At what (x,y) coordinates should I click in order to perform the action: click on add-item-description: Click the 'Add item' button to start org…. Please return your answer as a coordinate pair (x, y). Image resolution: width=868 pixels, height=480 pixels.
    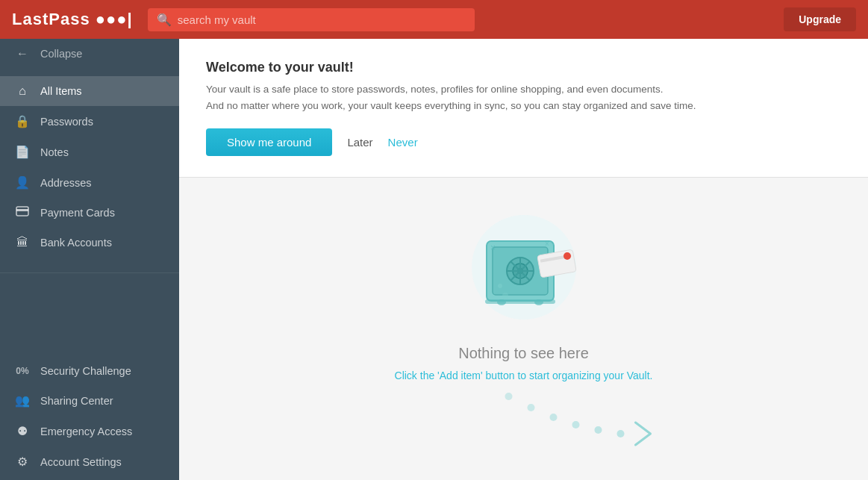
    Looking at the image, I should click on (524, 375).